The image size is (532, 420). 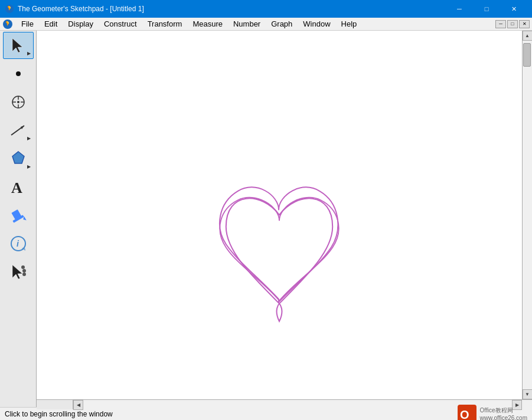 I want to click on menu-app-icon, so click(x=8, y=24).